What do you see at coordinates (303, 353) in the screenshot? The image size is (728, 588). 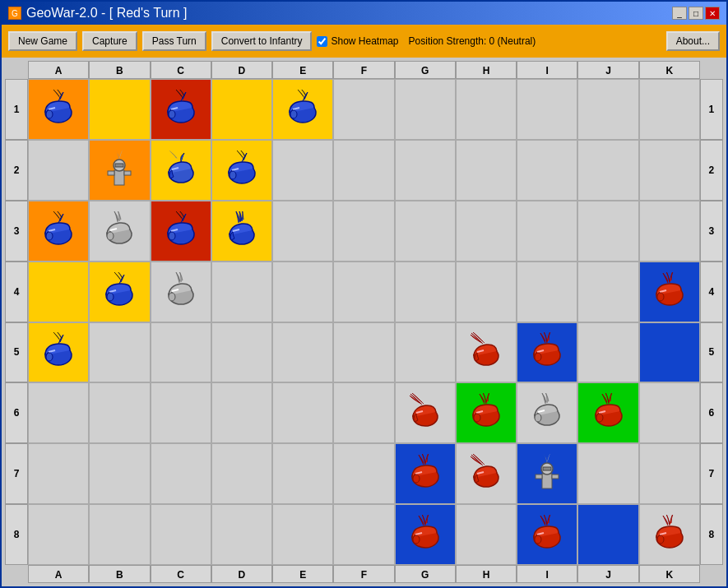 I see `cell-E5` at bounding box center [303, 353].